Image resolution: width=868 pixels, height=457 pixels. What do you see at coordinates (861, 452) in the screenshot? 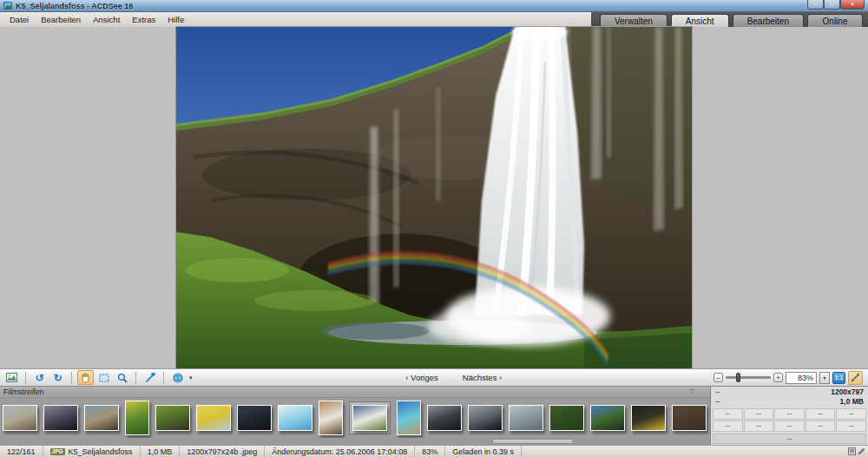
I see `edit-pencil-icon` at bounding box center [861, 452].